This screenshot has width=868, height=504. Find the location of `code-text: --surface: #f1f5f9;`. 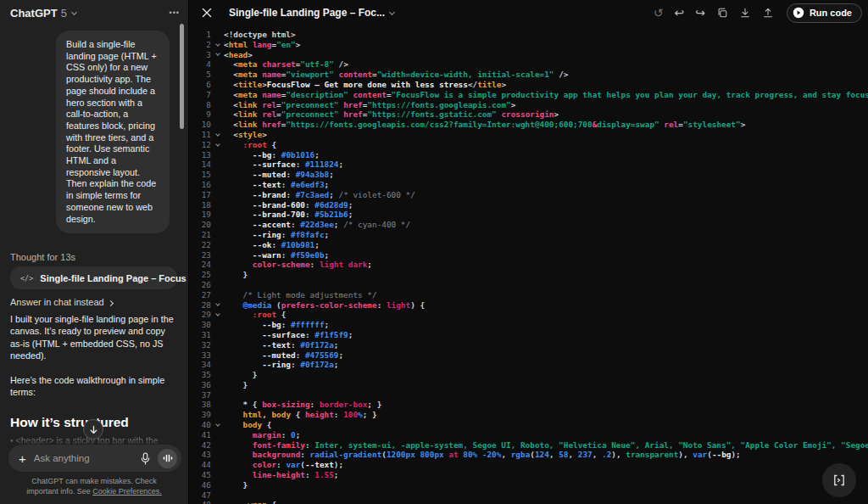

code-text: --surface: #f1f5f9; is located at coordinates (288, 335).